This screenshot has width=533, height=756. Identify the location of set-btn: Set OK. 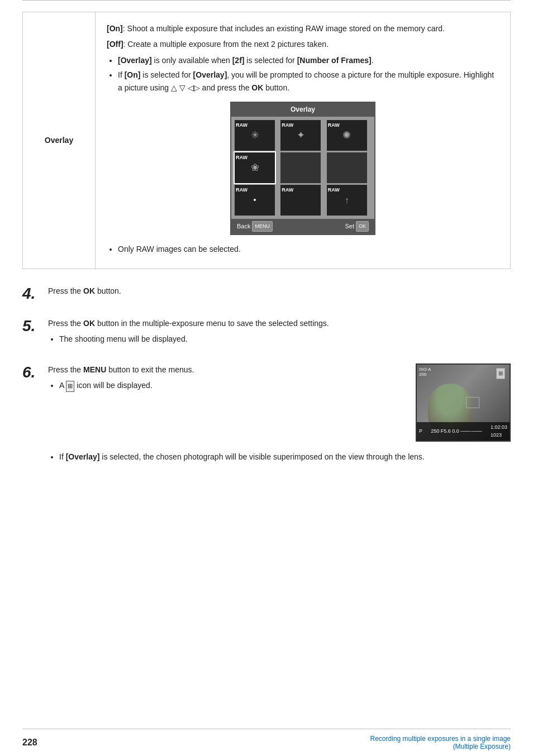
(356, 226).